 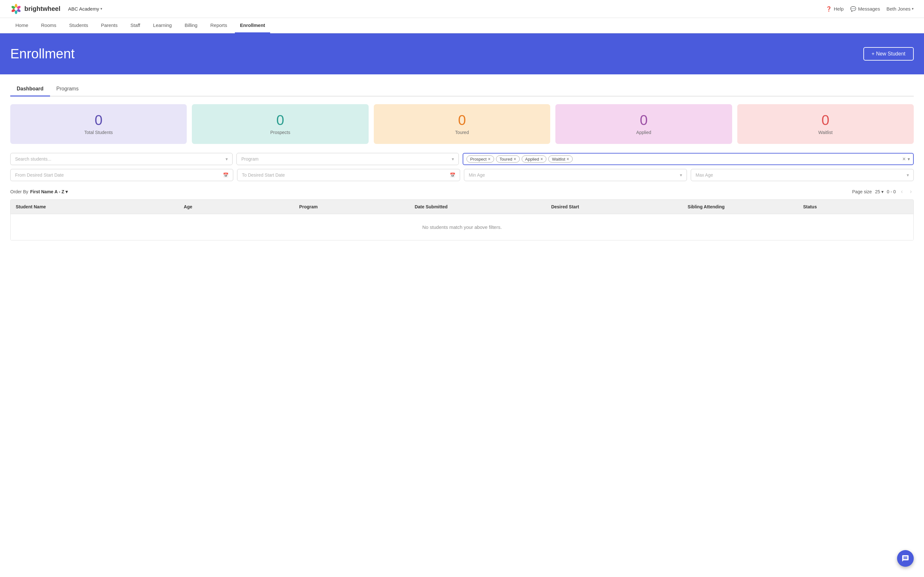 What do you see at coordinates (33, 159) in the screenshot?
I see `search-placeholder: Search students...` at bounding box center [33, 159].